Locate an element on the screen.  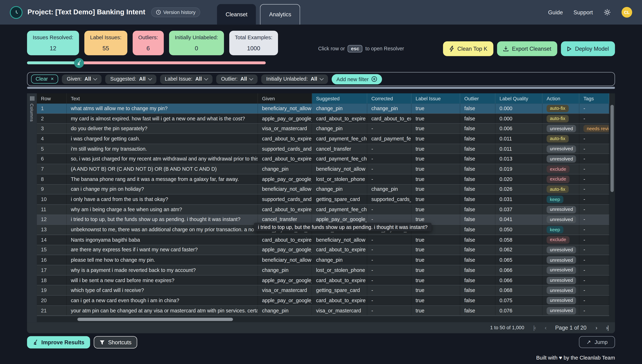
cell-quality: 0.058 is located at coordinates (519, 240).